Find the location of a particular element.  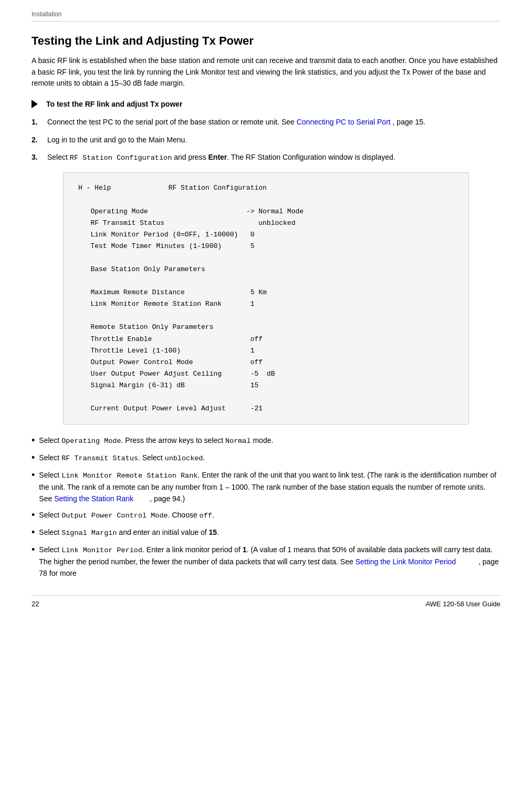

bullet-1-code-1: Operating Mode is located at coordinates (91, 441).